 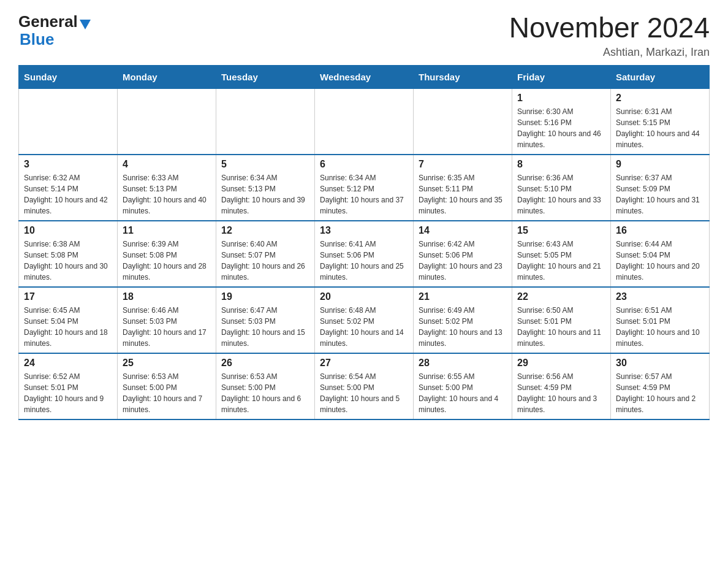 I want to click on day-number: 18, so click(x=167, y=297).